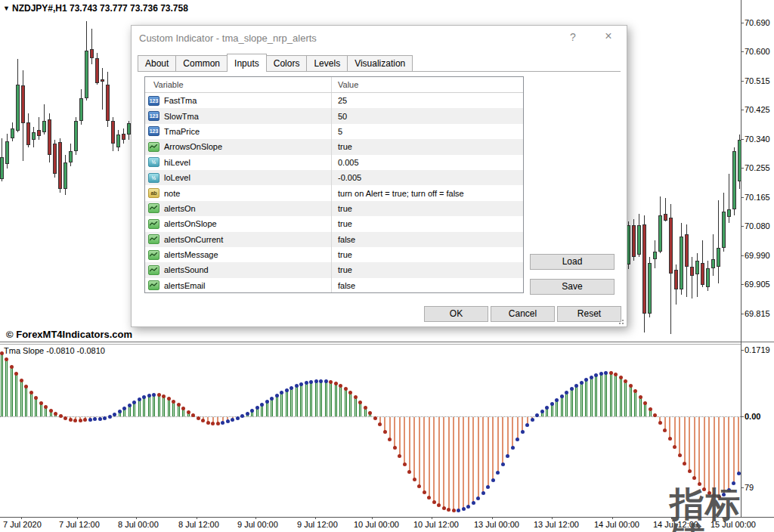  What do you see at coordinates (457, 314) in the screenshot?
I see `ok-button: OK` at bounding box center [457, 314].